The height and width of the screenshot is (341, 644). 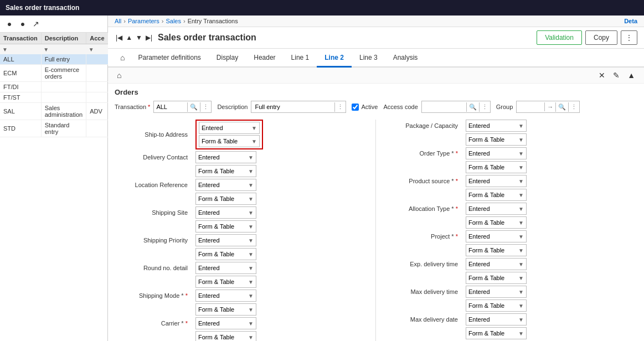 What do you see at coordinates (119, 38) in the screenshot?
I see `nav-first: |◀` at bounding box center [119, 38].